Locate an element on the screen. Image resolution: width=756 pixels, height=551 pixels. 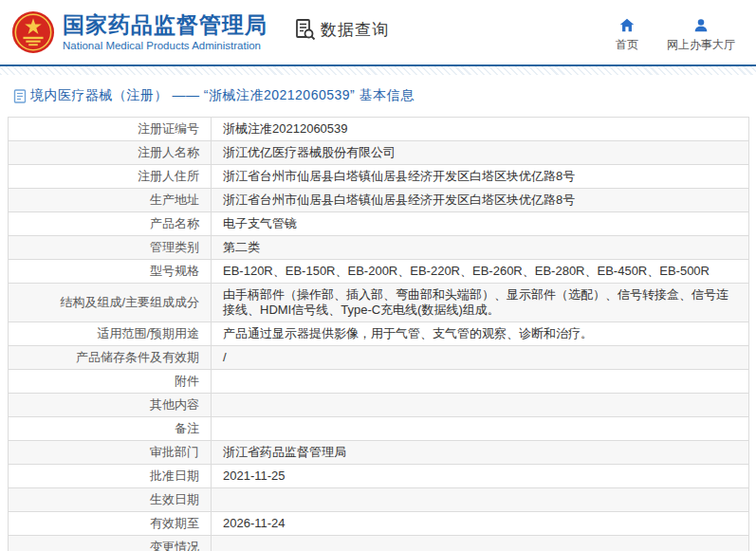
nav-label-home: 首页 is located at coordinates (627, 46).